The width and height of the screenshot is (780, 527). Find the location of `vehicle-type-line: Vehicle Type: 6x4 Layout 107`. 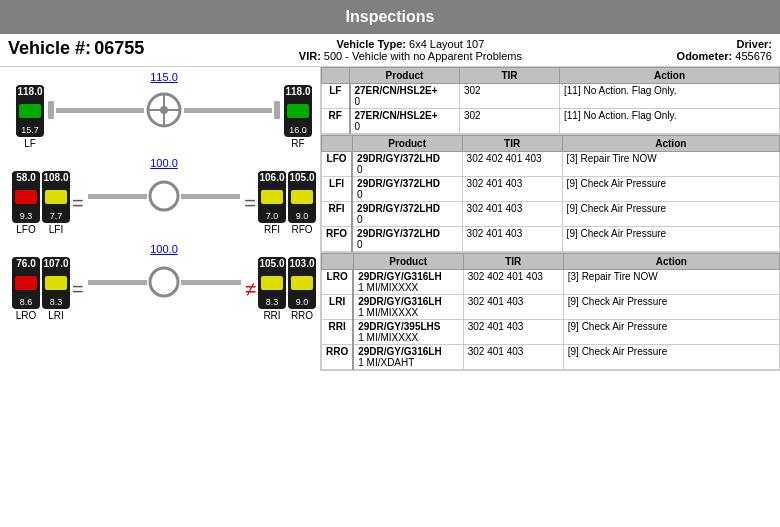

vehicle-type-line: Vehicle Type: 6x4 Layout 107 is located at coordinates (410, 44).